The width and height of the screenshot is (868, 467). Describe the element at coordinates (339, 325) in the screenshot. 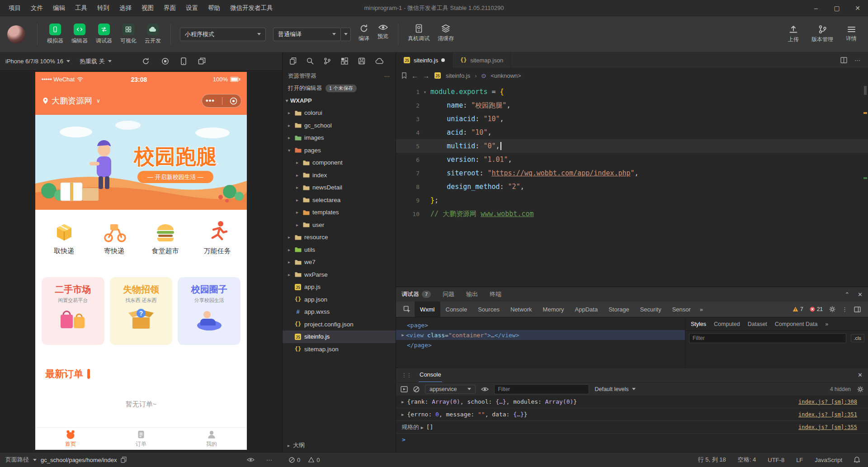

I see `tree-item: {}project.config.json` at that location.